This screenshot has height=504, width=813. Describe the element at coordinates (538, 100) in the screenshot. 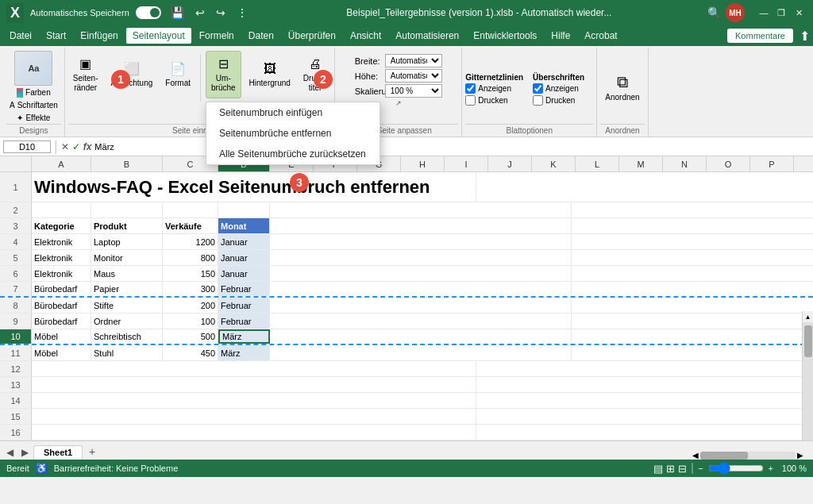

I see `ueberschr-drucken-checkbox` at that location.